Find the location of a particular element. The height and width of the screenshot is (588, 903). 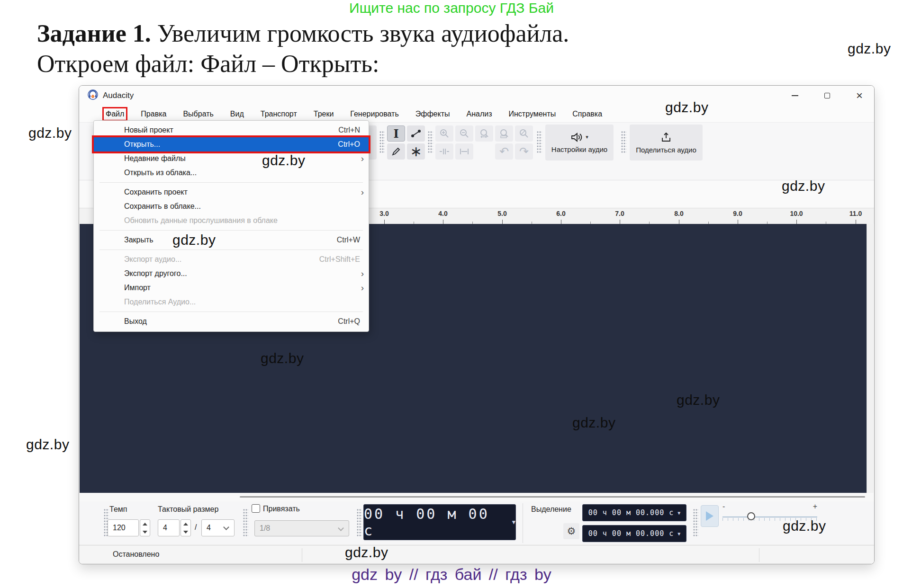

ibeam-icon: I is located at coordinates (396, 134).